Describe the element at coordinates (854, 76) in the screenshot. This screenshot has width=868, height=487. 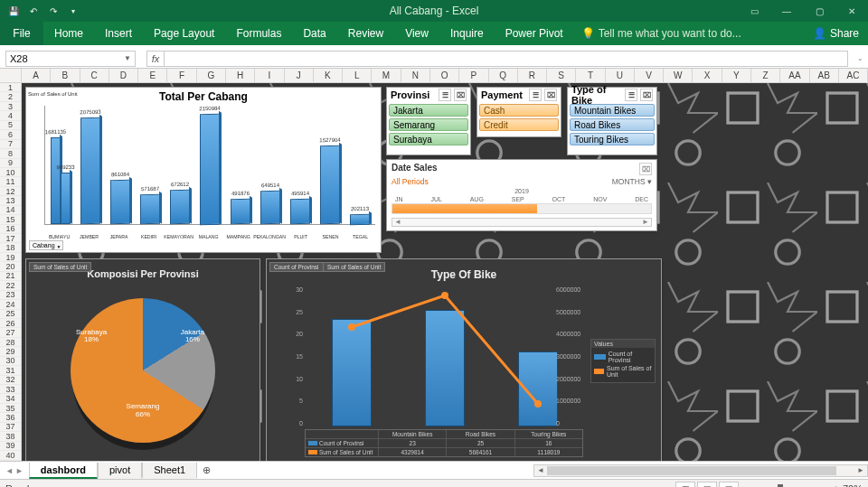
I see `column-header: AC` at that location.